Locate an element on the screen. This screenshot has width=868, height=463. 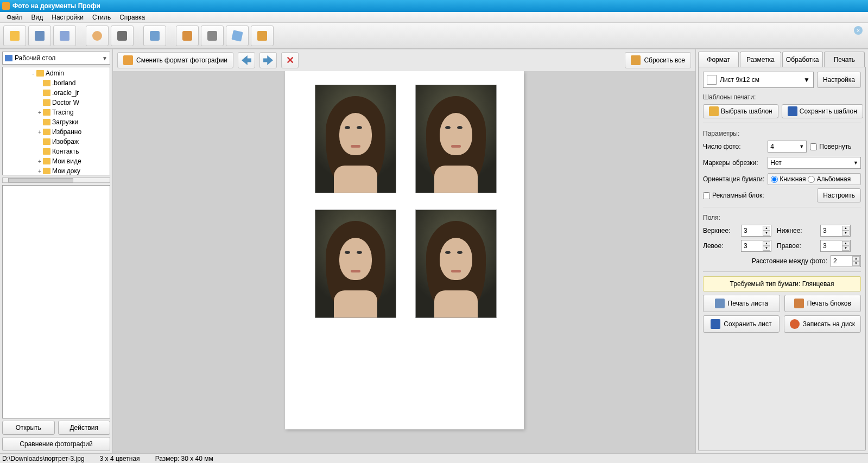
compare-photos-button: Сравнение фотографий is located at coordinates (56, 444).